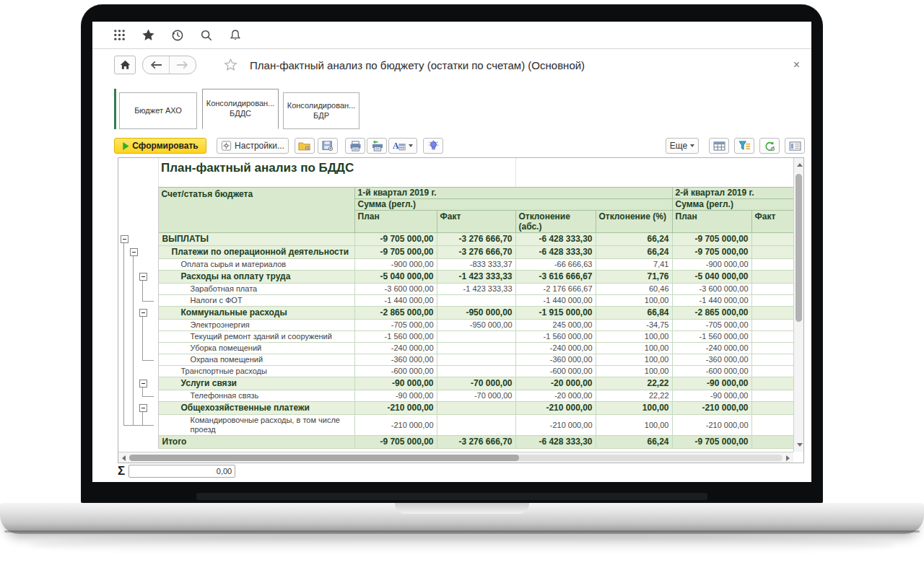  Describe the element at coordinates (156, 65) in the screenshot. I see `back-button` at that location.